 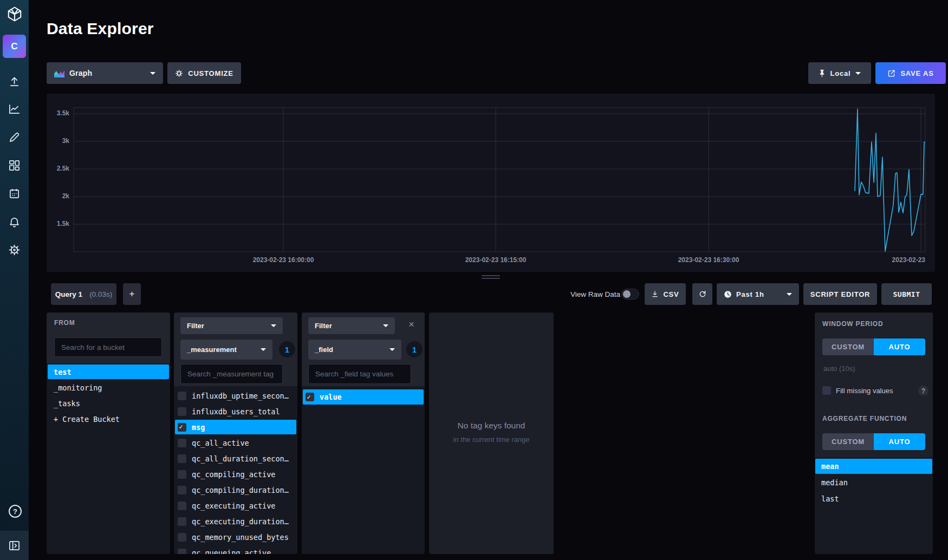 I want to click on measurement-list-item: qc_all_active, so click(x=236, y=443).